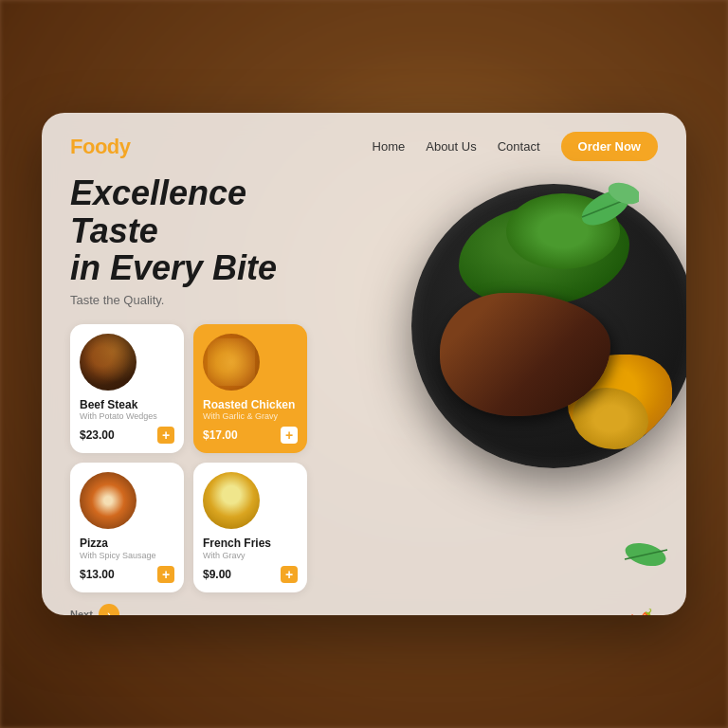 This screenshot has height=728, width=728. What do you see at coordinates (108, 362) in the screenshot?
I see `food-image-beef-steak` at bounding box center [108, 362].